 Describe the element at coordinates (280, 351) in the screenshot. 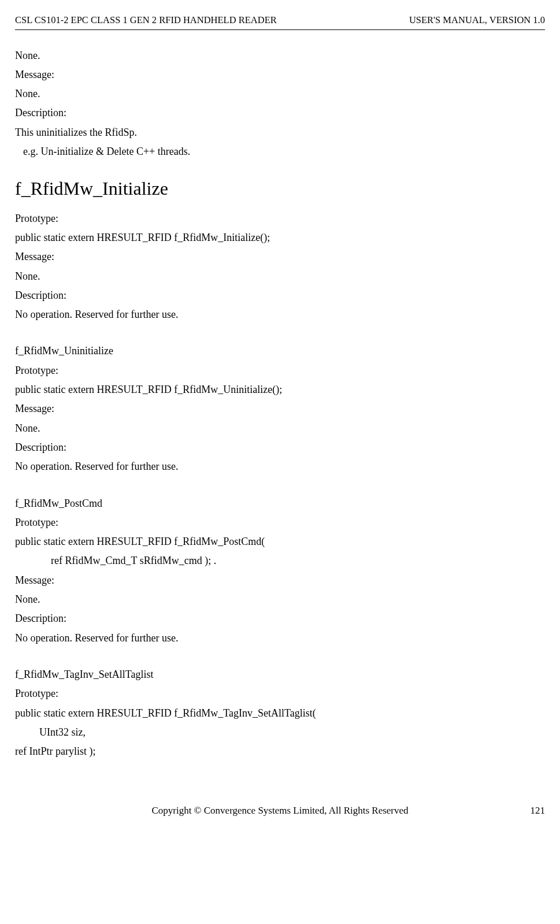

I see `text-line: f_RfidMw_Uninitialize` at that location.